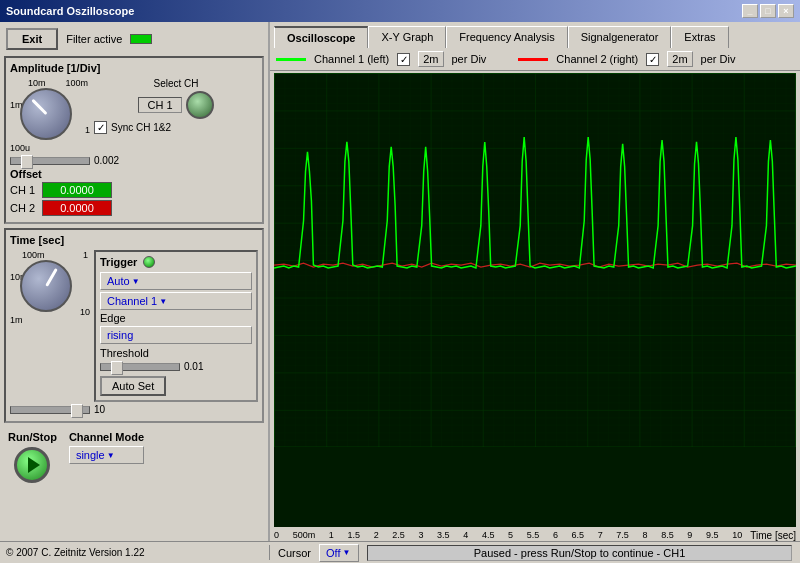 The image size is (800, 563). What do you see at coordinates (133, 386) in the screenshot?
I see `auto-set-button: Auto Set` at bounding box center [133, 386].